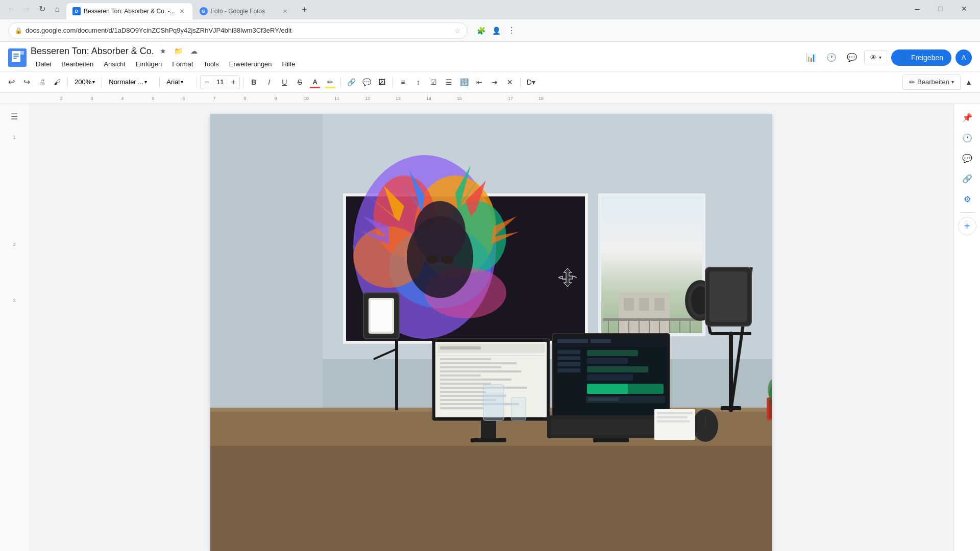 This screenshot has height=551, width=980. Describe the element at coordinates (305, 10) in the screenshot. I see `new-tab-button: +` at that location.